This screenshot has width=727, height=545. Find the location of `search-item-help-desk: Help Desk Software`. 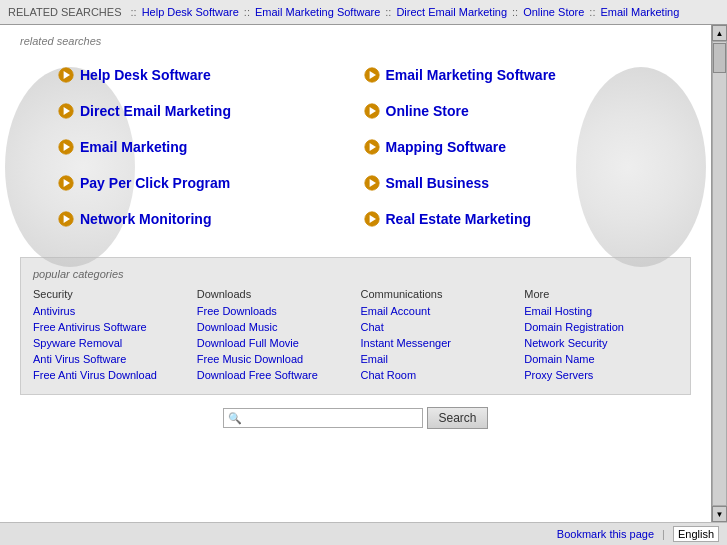

search-item-help-desk: Help Desk Software is located at coordinates (203, 75).